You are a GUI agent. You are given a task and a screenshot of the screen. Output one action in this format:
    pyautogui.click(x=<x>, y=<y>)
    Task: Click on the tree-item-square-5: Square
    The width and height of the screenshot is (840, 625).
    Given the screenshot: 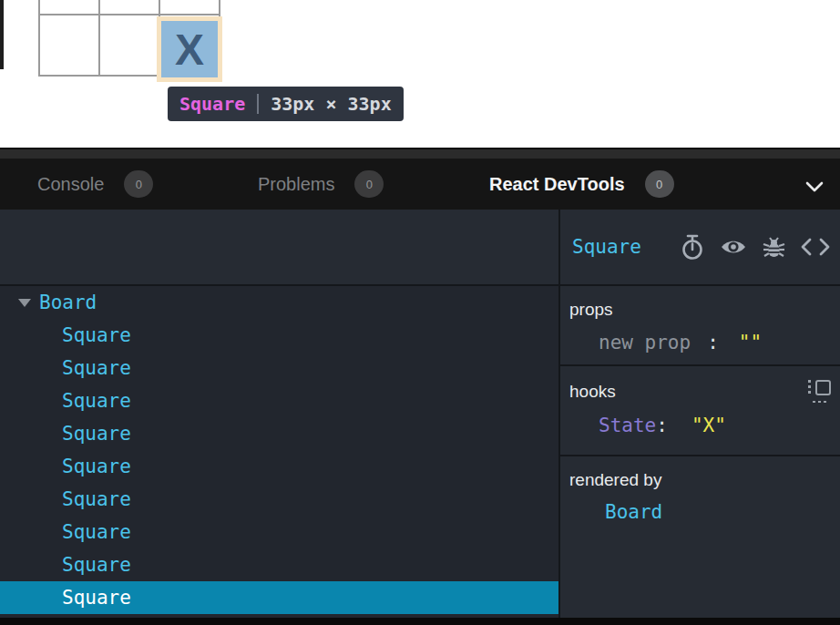 What is the action you would take?
    pyautogui.click(x=279, y=466)
    